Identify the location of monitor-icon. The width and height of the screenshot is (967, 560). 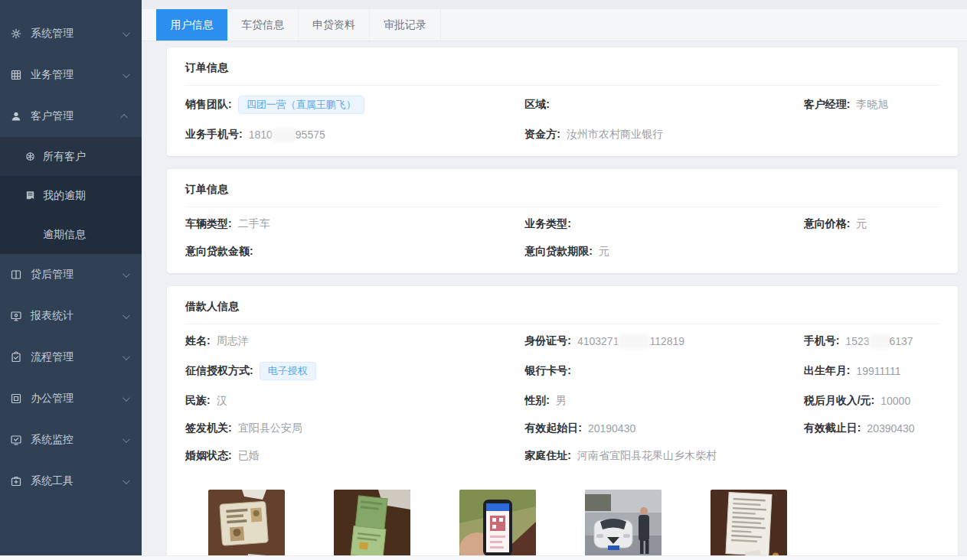
(16, 316).